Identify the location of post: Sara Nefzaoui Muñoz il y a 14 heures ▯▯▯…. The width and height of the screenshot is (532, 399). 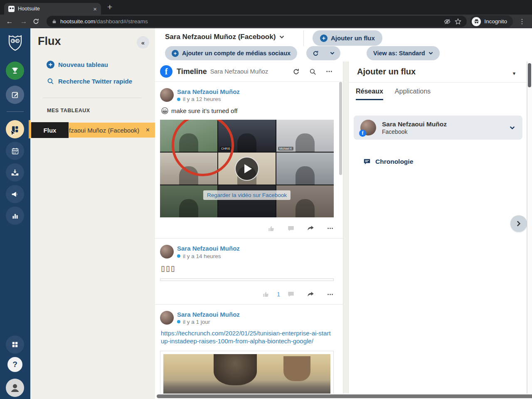
(249, 271).